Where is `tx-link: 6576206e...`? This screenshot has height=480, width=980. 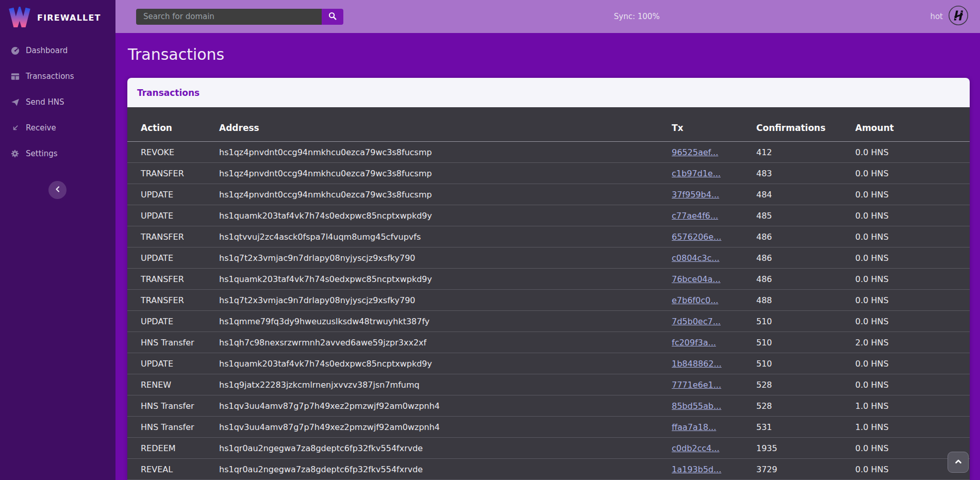
tx-link: 6576206e... is located at coordinates (696, 237).